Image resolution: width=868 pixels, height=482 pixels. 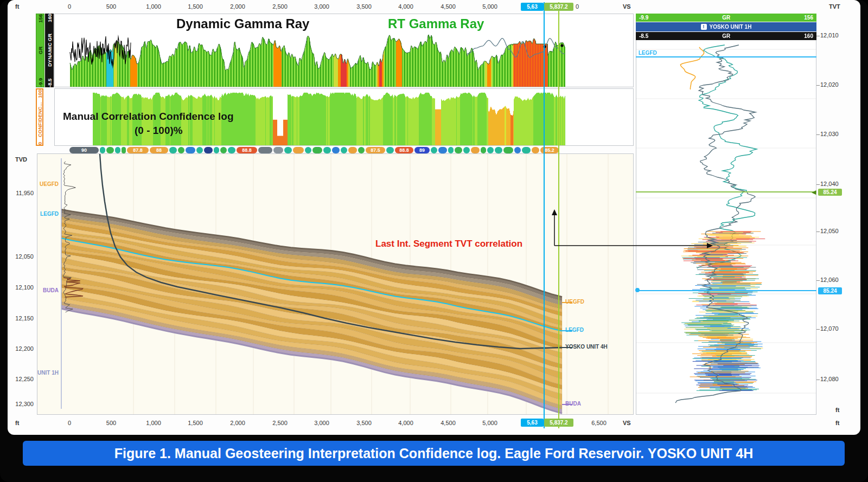 I want to click on tvt-marker-dot, so click(x=637, y=290).